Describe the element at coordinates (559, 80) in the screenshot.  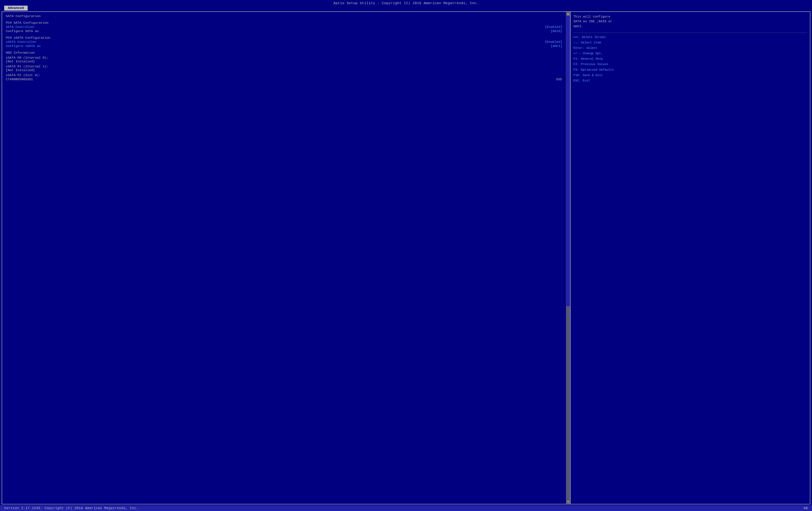
I see `ssata-p2-type: SSD` at that location.